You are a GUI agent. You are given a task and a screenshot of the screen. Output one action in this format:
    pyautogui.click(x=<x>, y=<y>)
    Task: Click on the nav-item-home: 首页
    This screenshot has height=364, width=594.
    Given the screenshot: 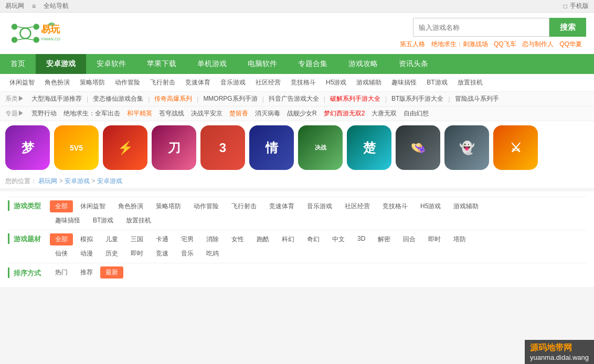 What is the action you would take?
    pyautogui.click(x=18, y=64)
    